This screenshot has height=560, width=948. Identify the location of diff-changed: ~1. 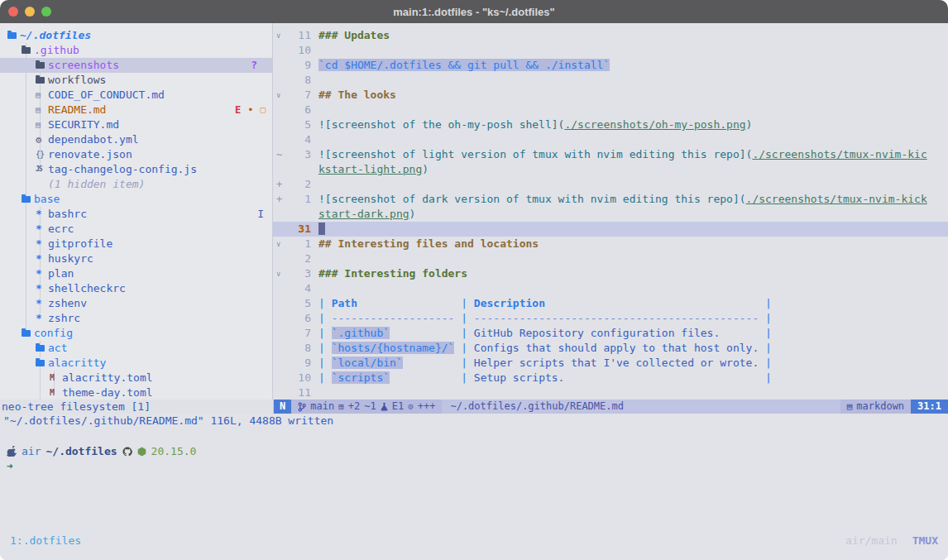
(370, 407).